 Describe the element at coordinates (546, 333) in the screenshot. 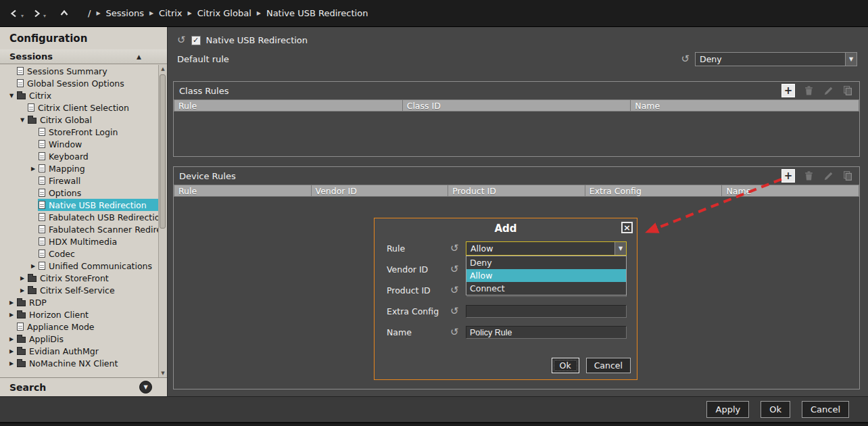

I see `name-input` at that location.